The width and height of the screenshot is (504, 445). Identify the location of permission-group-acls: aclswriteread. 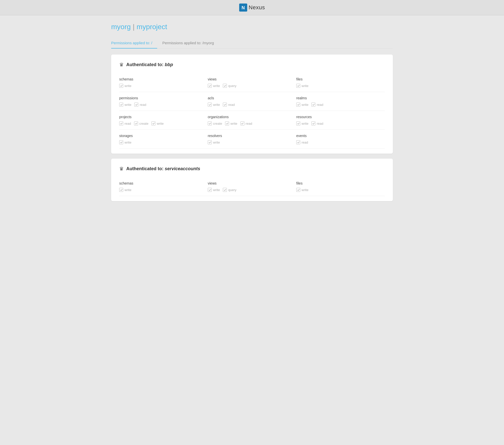
(252, 102).